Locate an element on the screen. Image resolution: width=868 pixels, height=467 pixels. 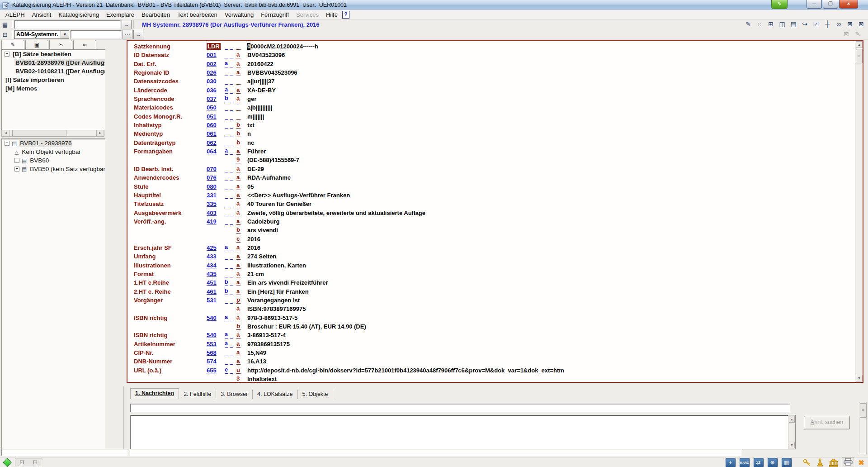
field-tag: 064 is located at coordinates (212, 151).